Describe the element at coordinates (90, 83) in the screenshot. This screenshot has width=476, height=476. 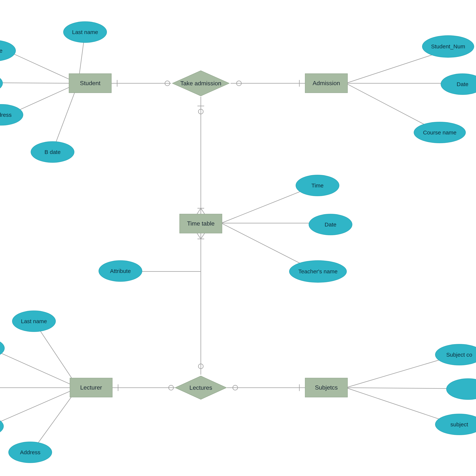
I see `entity-label: Student` at that location.